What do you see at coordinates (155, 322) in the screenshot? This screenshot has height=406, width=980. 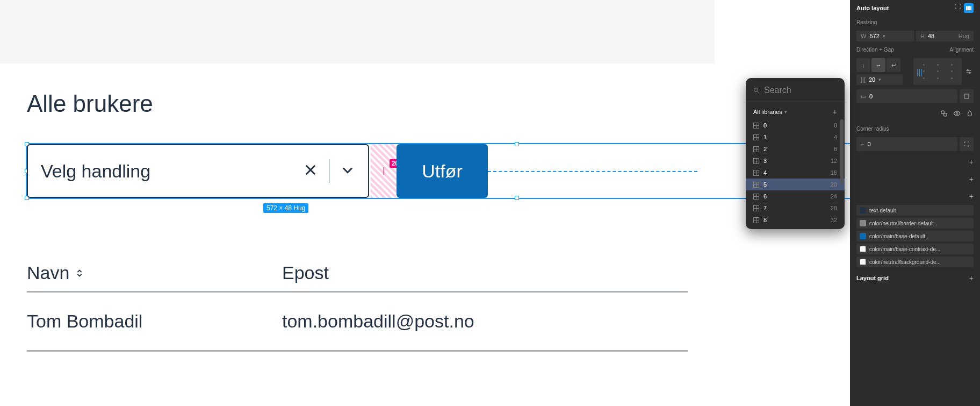 I see `cell-navn: Tom Bombadil` at bounding box center [155, 322].